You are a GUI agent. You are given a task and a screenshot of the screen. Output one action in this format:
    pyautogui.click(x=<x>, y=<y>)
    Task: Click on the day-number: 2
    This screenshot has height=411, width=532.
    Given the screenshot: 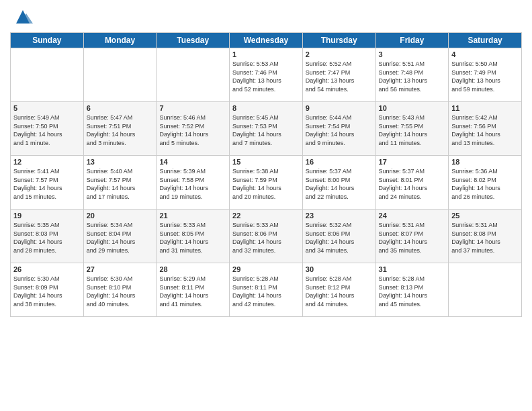 What is the action you would take?
    pyautogui.click(x=339, y=54)
    